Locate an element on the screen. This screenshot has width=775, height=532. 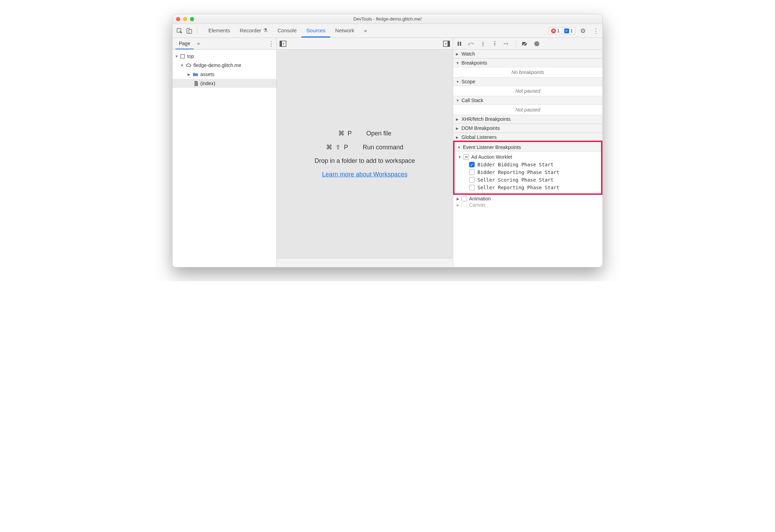
debugger-pane: ▶Watch ▼Breakpoints No breakpoints ▼Scop… is located at coordinates (528, 152).